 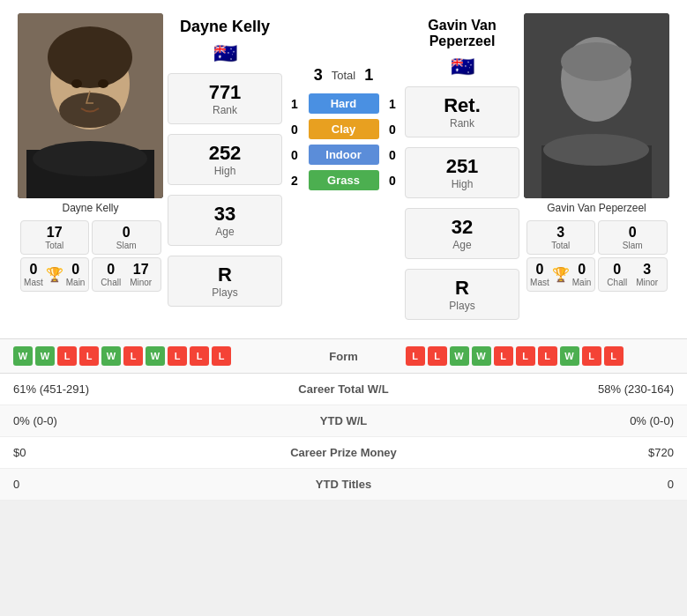 What do you see at coordinates (462, 67) in the screenshot?
I see `right-flag: 🇦🇺` at bounding box center [462, 67].